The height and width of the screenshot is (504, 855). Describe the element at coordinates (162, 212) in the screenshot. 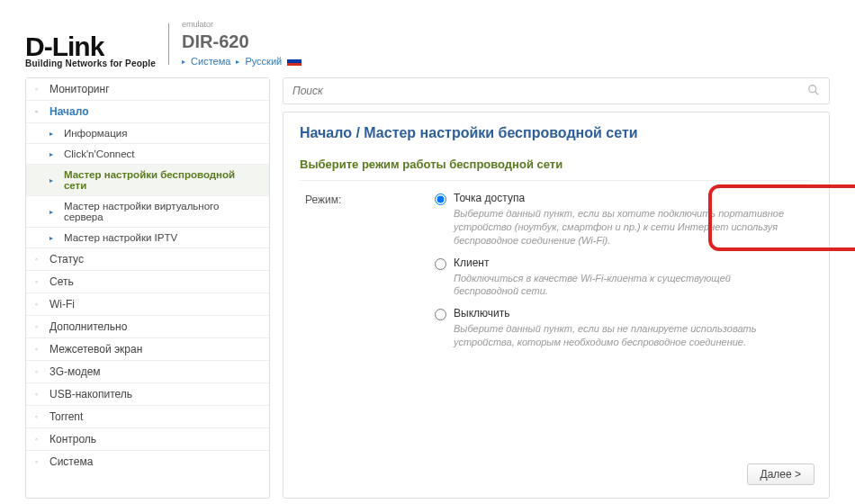

I see `sidebar-item-label: Мастер настройки виртуального сервера` at that location.